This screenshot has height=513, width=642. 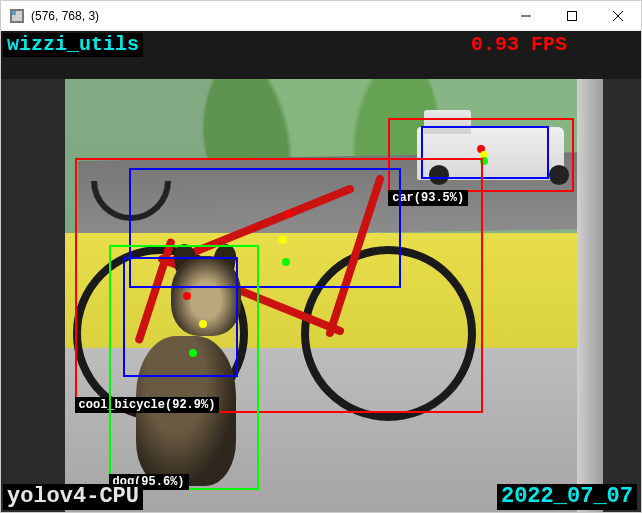 What do you see at coordinates (572, 16) in the screenshot?
I see `window-controls` at bounding box center [572, 16].